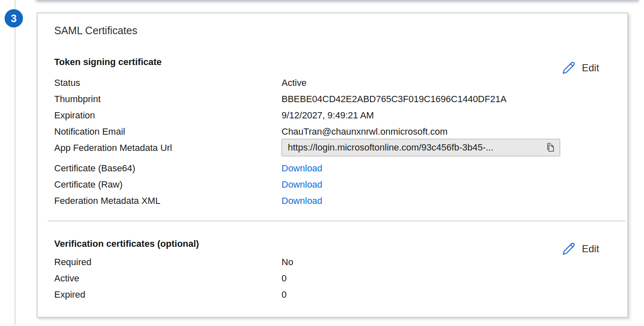 The height and width of the screenshot is (326, 644). Describe the element at coordinates (337, 221) in the screenshot. I see `section-divider` at that location.